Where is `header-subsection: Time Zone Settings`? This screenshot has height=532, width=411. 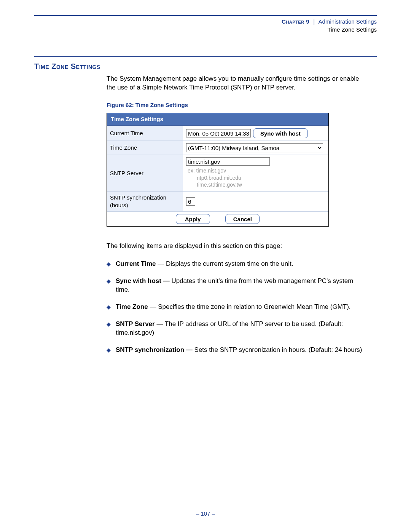 header-subsection: Time Zone Settings is located at coordinates (206, 30).